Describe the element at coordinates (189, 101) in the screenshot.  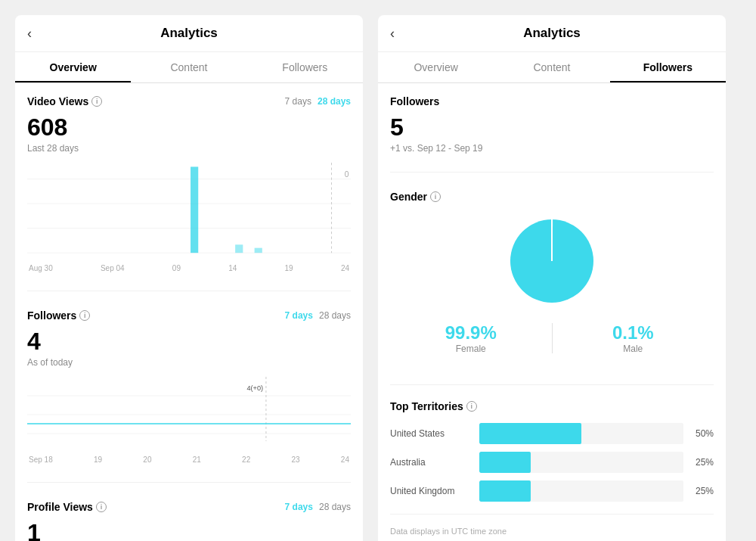
I see `video-views-header: Video Views i 7 days 28 days` at that location.